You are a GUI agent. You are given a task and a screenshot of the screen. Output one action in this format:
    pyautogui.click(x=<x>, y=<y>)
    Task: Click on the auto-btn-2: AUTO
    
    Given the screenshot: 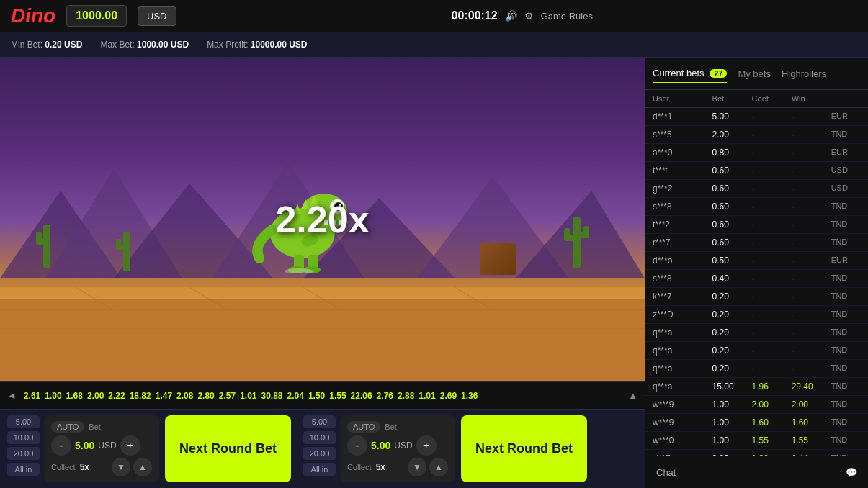 What is the action you would take?
    pyautogui.click(x=364, y=427)
    